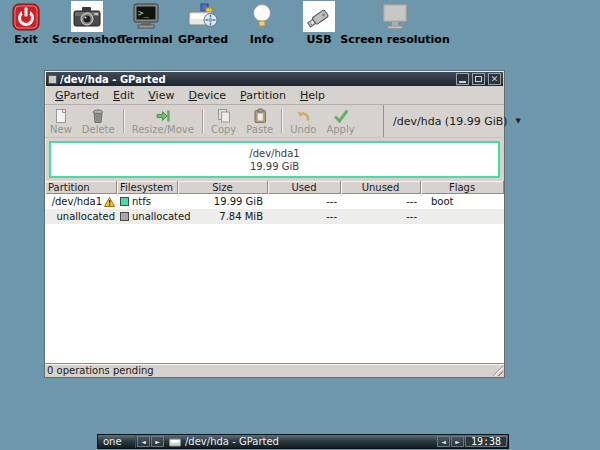 The height and width of the screenshot is (450, 600). What do you see at coordinates (163, 121) in the screenshot?
I see `resize-move-button: Resize/Move` at bounding box center [163, 121].